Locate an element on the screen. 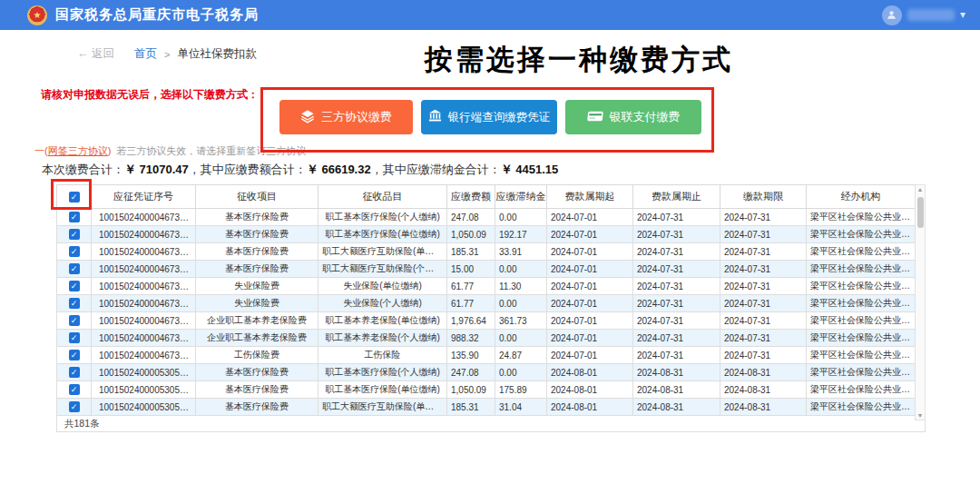 The width and height of the screenshot is (980, 484). sign-tripartite-agreement-link: 网签三方协议 is located at coordinates (78, 151).